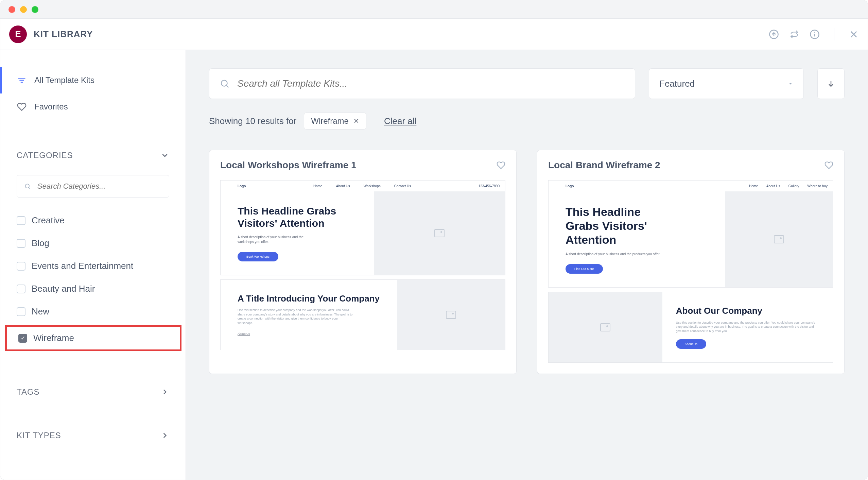 The height and width of the screenshot is (480, 868). What do you see at coordinates (40, 311) in the screenshot?
I see `category-label: New` at bounding box center [40, 311].